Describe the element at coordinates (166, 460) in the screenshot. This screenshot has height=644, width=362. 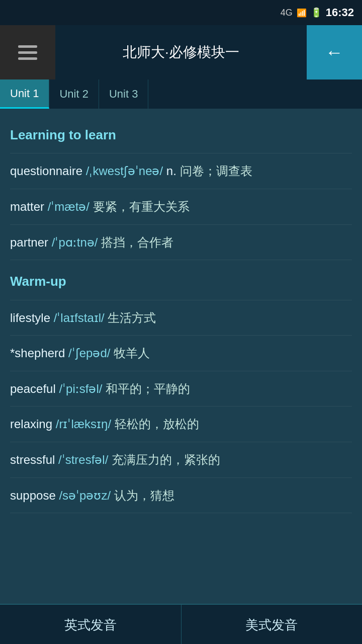
I see `vocab-chinese: 充满压力的，紧张的` at that location.